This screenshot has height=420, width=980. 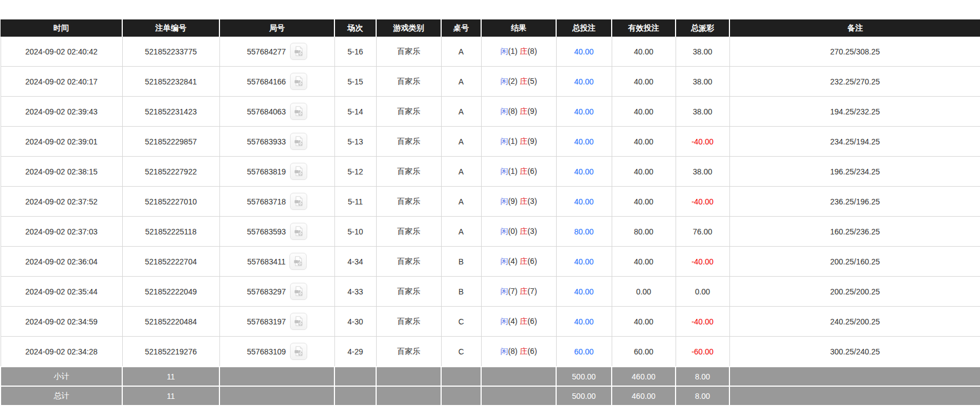 What do you see at coordinates (356, 322) in the screenshot?
I see `cell-session: 4-30` at bounding box center [356, 322].